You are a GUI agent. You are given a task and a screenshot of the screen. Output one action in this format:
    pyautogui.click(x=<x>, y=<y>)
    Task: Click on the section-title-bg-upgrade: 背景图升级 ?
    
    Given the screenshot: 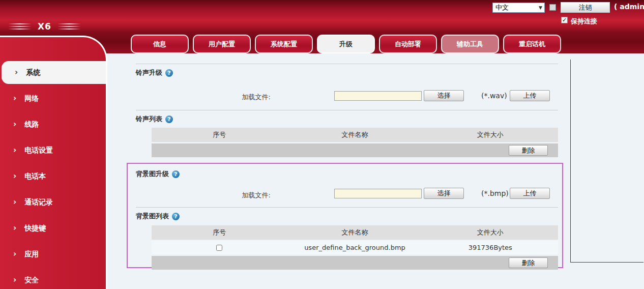 What is the action you would take?
    pyautogui.click(x=158, y=174)
    